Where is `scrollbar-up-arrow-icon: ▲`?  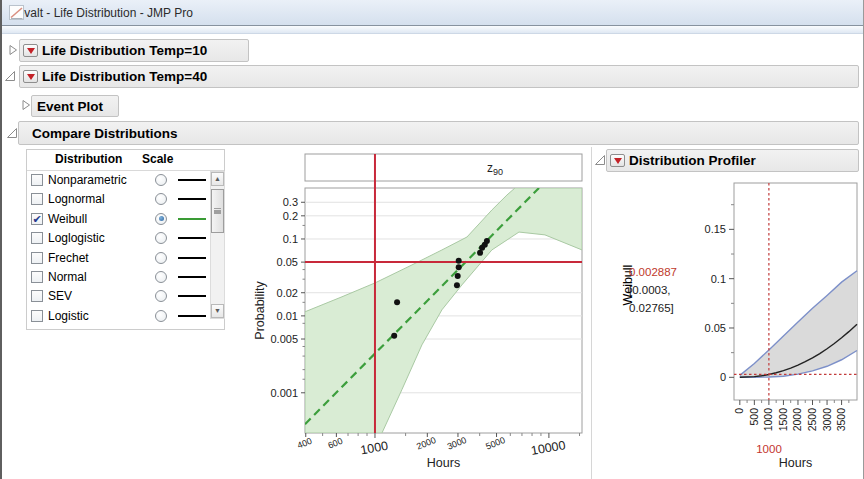
scrollbar-up-arrow-icon: ▲ is located at coordinates (218, 179).